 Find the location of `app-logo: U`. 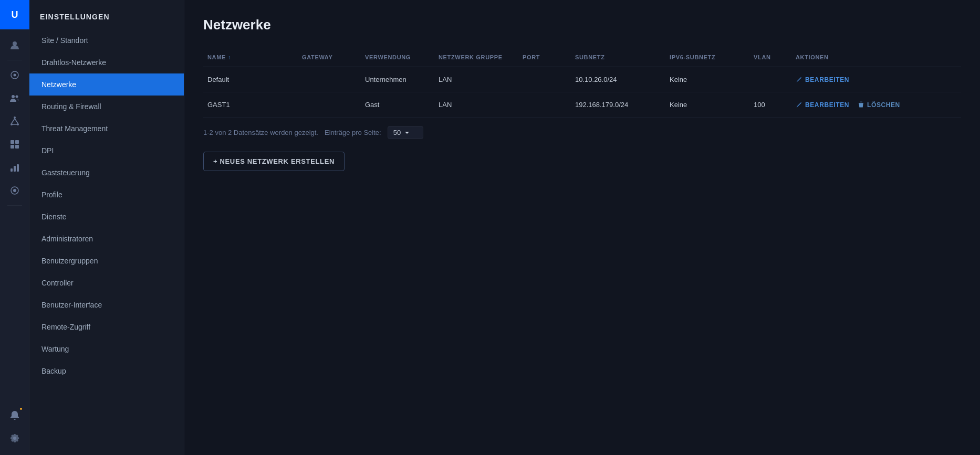

app-logo: U is located at coordinates (15, 15).